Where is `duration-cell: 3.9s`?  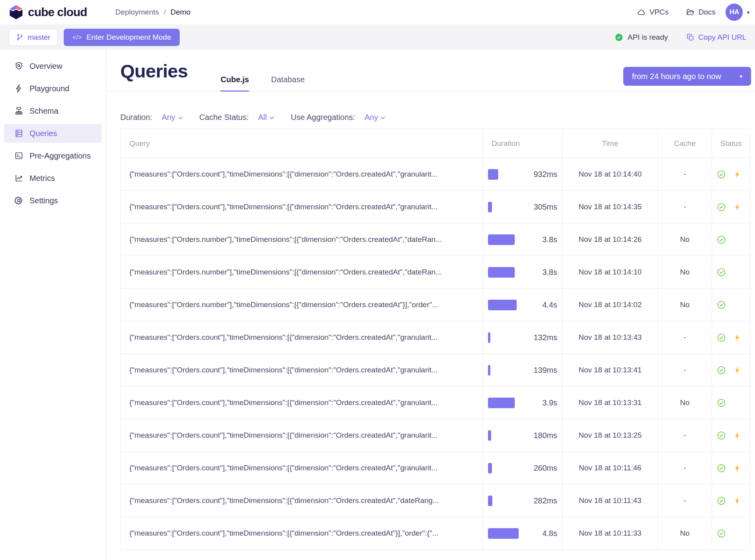
duration-cell: 3.9s is located at coordinates (522, 403).